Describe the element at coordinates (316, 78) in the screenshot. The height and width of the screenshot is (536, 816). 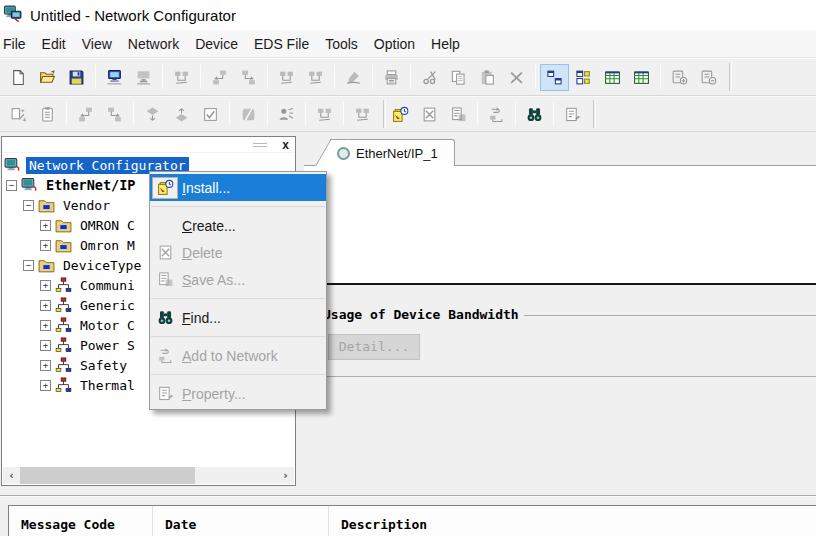
I see `verify-network-button` at that location.